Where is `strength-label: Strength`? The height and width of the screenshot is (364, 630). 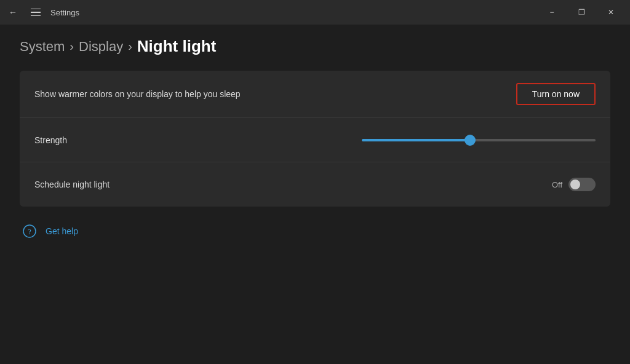
strength-label: Strength is located at coordinates (50, 140).